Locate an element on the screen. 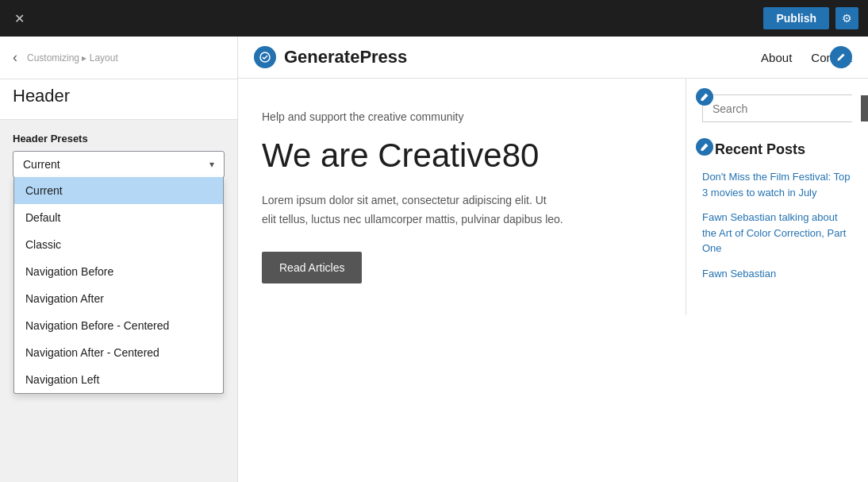 The width and height of the screenshot is (868, 482). recent-post-1: Don't Miss the Film Festival: Top 3 movi… is located at coordinates (778, 184).